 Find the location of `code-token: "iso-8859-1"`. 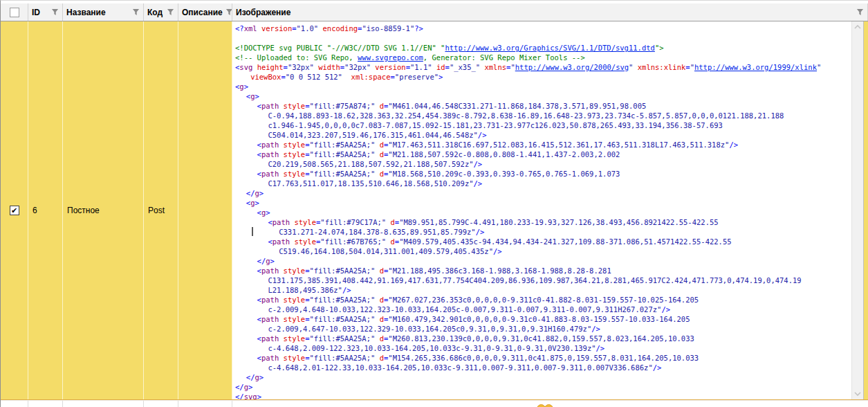

code-token: "iso-8859-1" is located at coordinates (388, 28).